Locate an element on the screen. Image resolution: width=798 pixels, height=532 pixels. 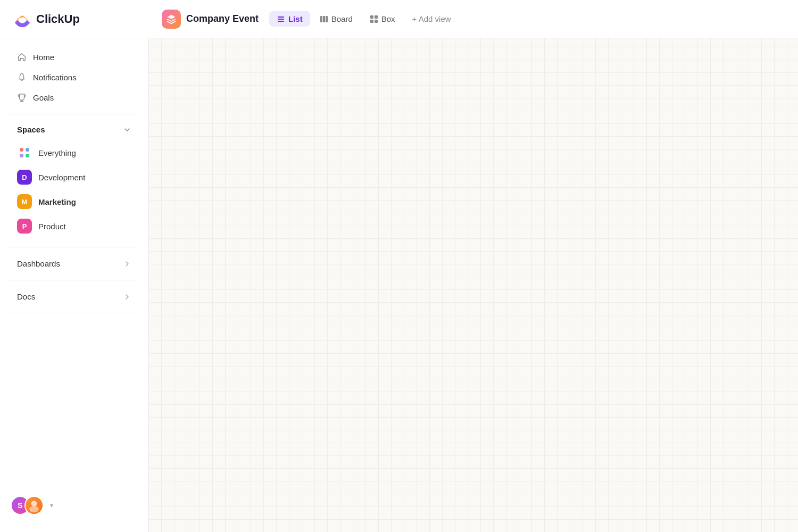
sidebar-item-everything: Everything is located at coordinates (74, 153).